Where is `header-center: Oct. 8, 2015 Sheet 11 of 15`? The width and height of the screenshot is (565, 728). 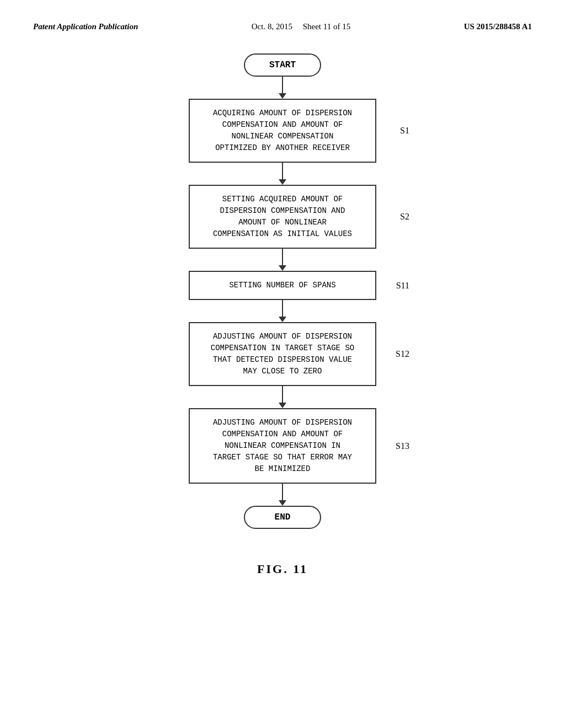 header-center: Oct. 8, 2015 Sheet 11 of 15 is located at coordinates (301, 26).